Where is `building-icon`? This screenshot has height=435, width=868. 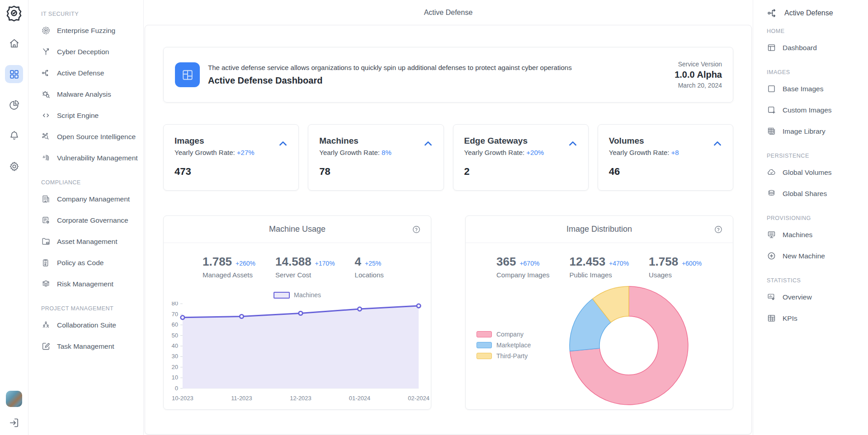 building-icon is located at coordinates (46, 199).